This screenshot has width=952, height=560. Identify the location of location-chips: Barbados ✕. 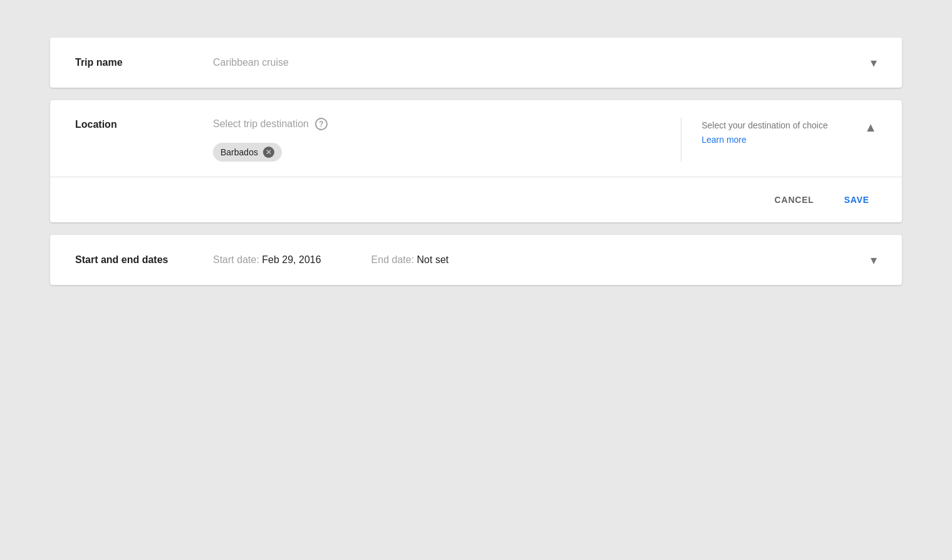
(437, 152).